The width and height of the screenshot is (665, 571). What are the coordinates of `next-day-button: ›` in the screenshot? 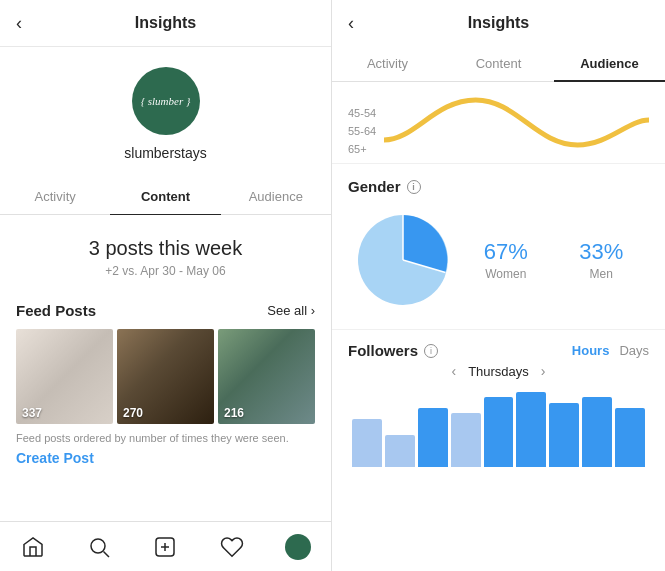 It's located at (544, 371).